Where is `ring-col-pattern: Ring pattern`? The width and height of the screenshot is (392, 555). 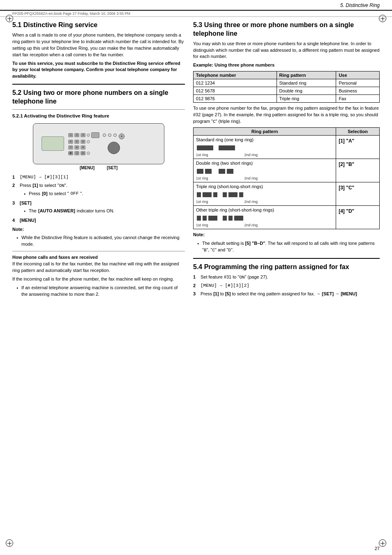
ring-col-pattern: Ring pattern is located at coordinates (265, 131).